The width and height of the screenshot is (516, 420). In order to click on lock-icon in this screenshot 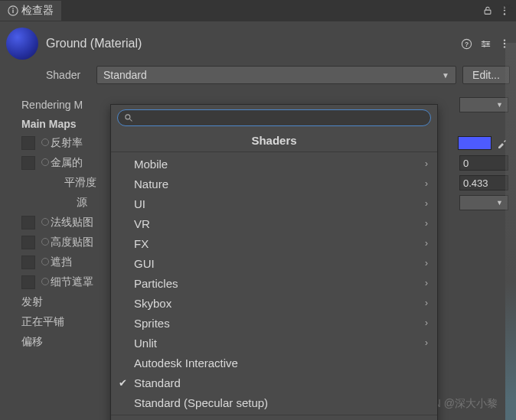, I will do `click(488, 11)`.